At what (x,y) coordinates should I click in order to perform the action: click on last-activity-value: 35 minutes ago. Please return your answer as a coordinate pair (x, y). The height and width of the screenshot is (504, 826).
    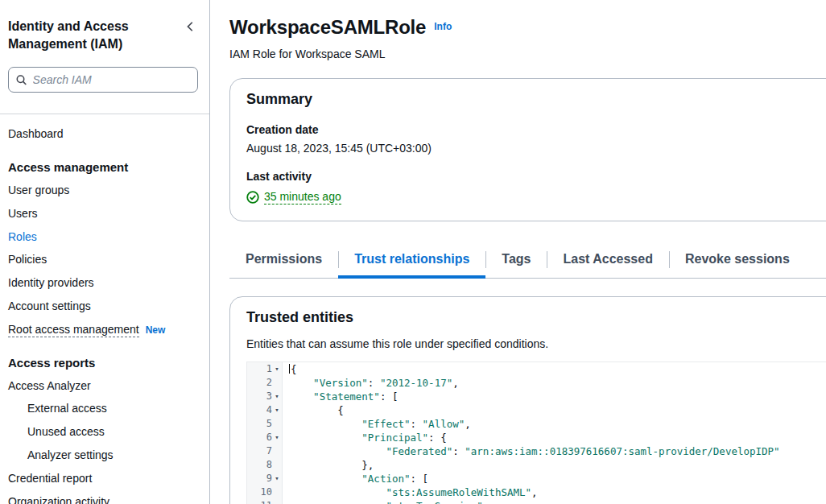
    Looking at the image, I should click on (303, 197).